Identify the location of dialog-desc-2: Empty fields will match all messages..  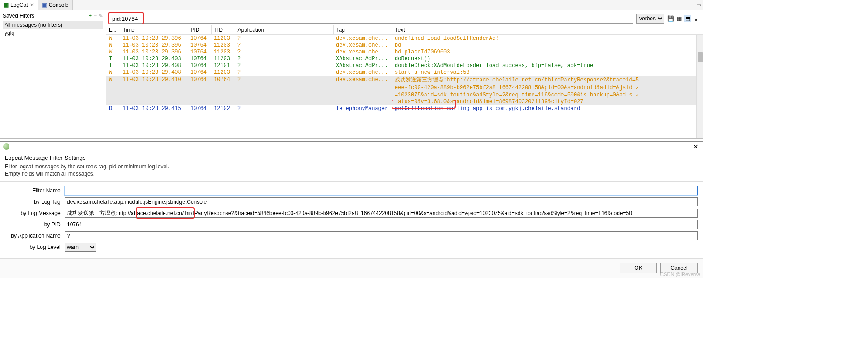
(50, 174).